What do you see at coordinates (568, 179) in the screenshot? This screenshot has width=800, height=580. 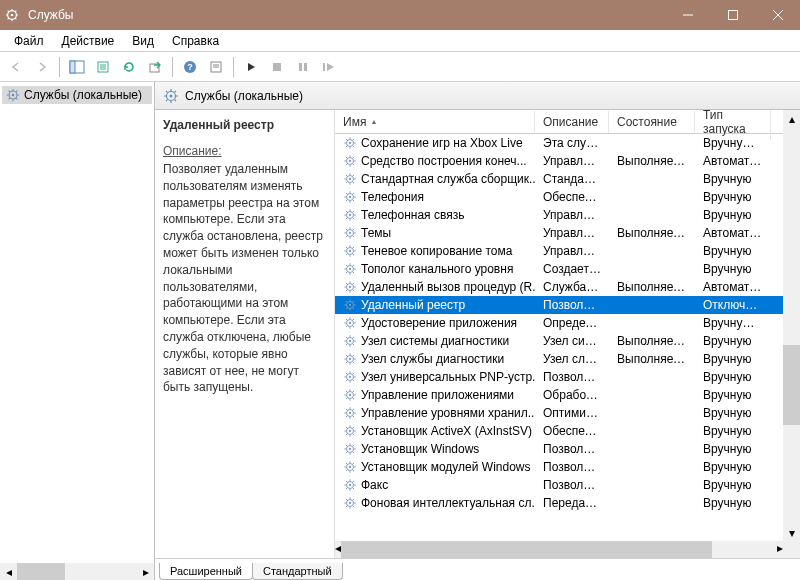 I see `service-row: Стандартная служба сборщик...Стандартн..…` at bounding box center [568, 179].